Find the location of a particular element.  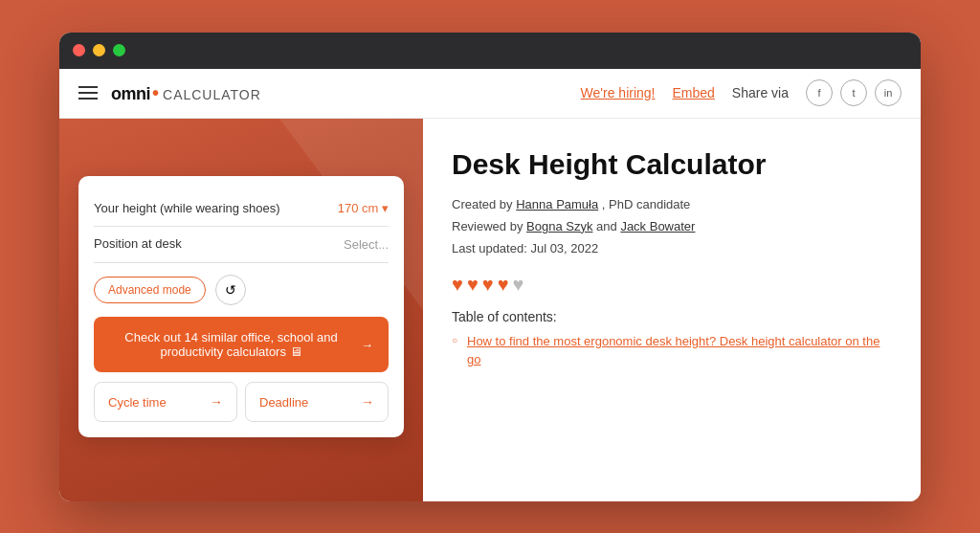

deadline-link: Deadline → is located at coordinates (317, 402).